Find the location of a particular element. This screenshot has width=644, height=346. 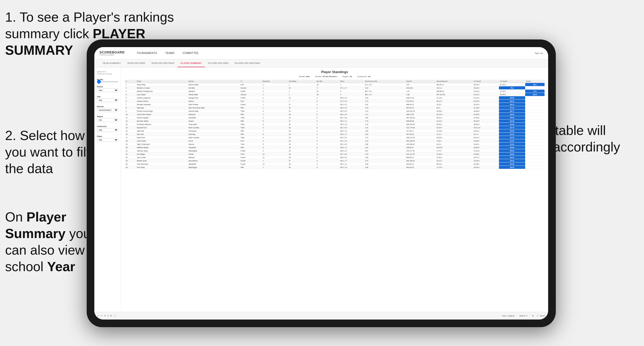

table-cell-7-10: 8-6-1 is located at coordinates (454, 108).